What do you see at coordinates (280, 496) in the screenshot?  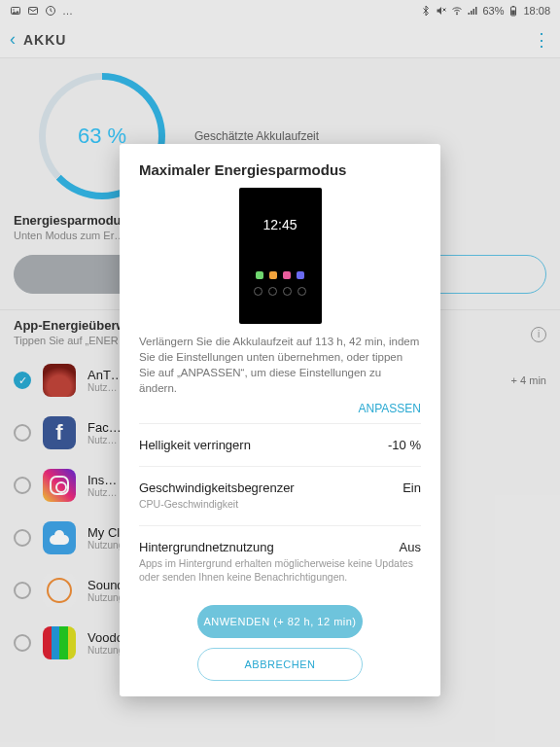 I see `modal-setting-row: GeschwindigkeitsbegrenzerEinCPU-Geschwin…` at bounding box center [280, 496].